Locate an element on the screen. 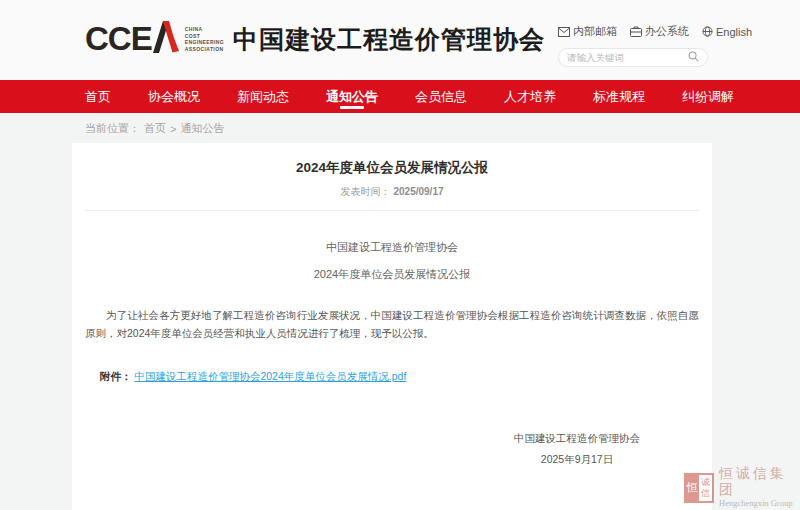  publish-line: 发表时间：2025/09/17 is located at coordinates (392, 192).